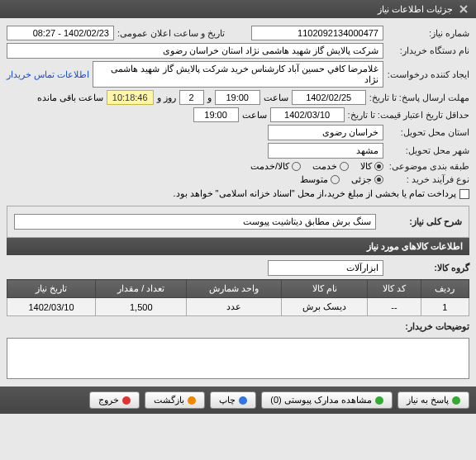  I want to click on payment-note: پرداخت تمام یا بخشی از مبلغ خرید،از محل …, so click(314, 193).